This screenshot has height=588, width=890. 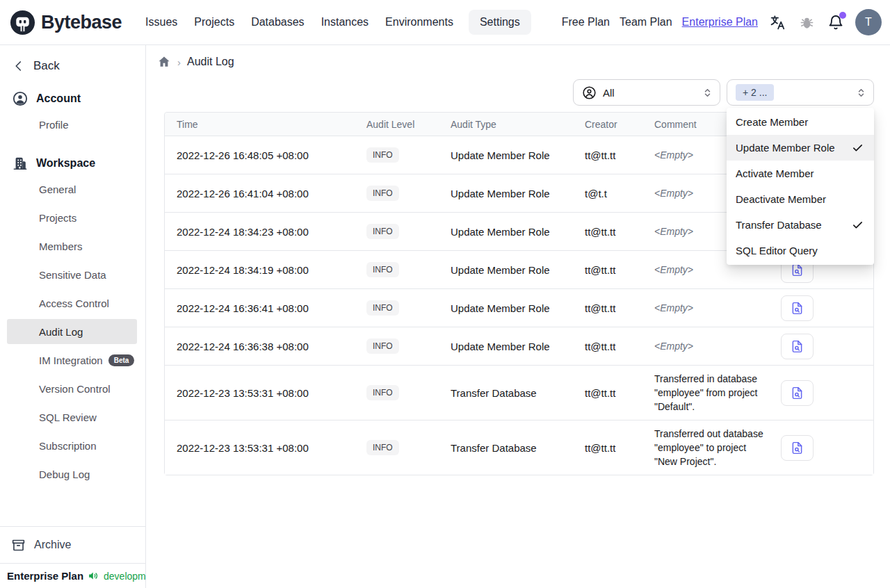 What do you see at coordinates (72, 446) in the screenshot?
I see `sidebar-item-subscription: Subscription` at bounding box center [72, 446].